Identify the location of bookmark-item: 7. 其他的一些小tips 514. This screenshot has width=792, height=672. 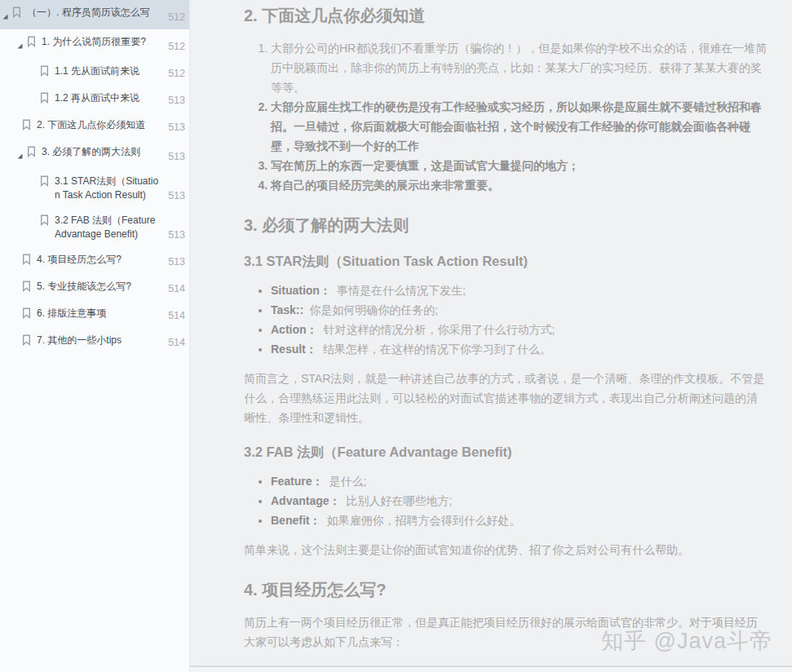
(95, 341).